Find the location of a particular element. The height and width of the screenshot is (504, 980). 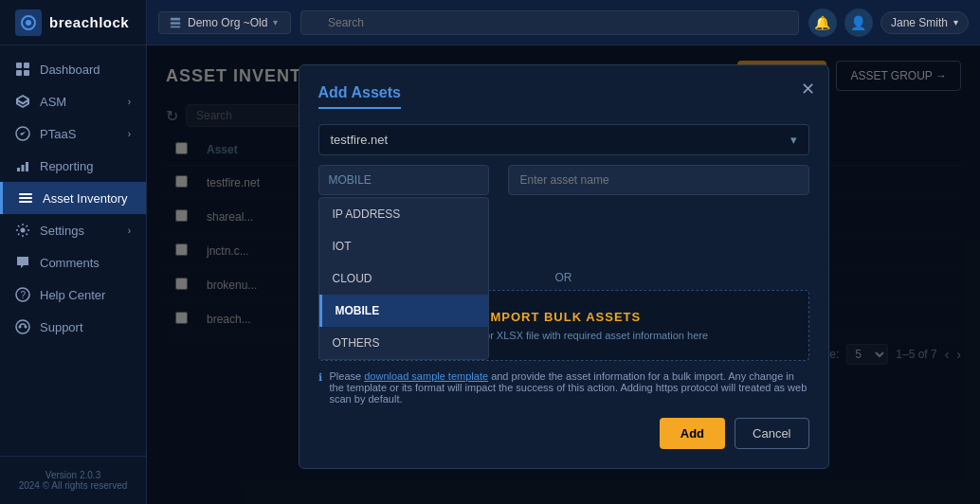

sidebar-item-reporting-label: Reporting is located at coordinates (66, 167).